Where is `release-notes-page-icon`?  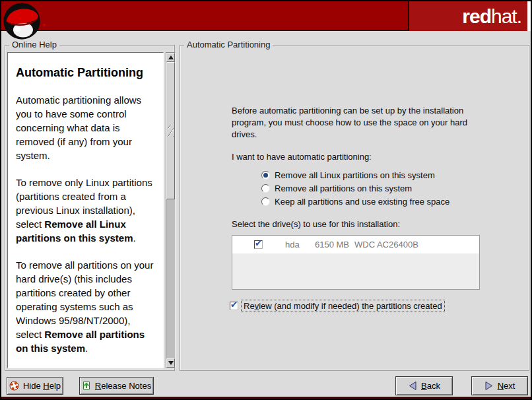 release-notes-page-icon is located at coordinates (86, 385).